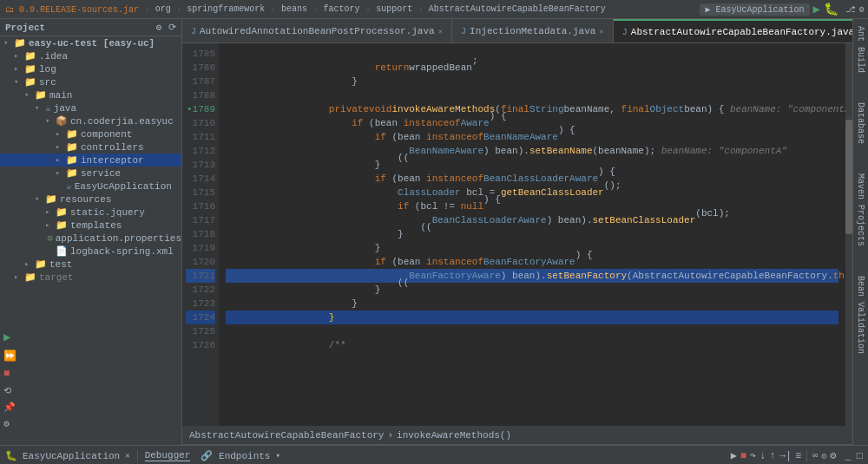 The image size is (868, 464). Describe the element at coordinates (601, 31) in the screenshot. I see `tab-close-injection: ✕` at that location.